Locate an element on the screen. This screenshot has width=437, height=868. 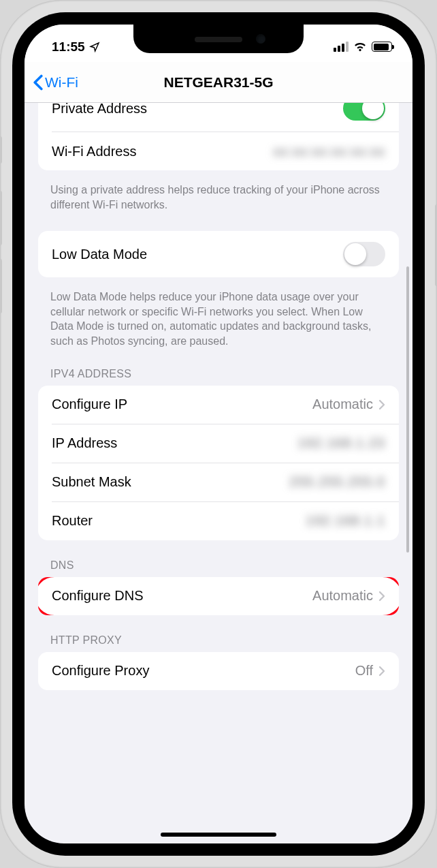
wifi-address-value: xx:xx:xx:xx:xx:xx is located at coordinates (329, 151).